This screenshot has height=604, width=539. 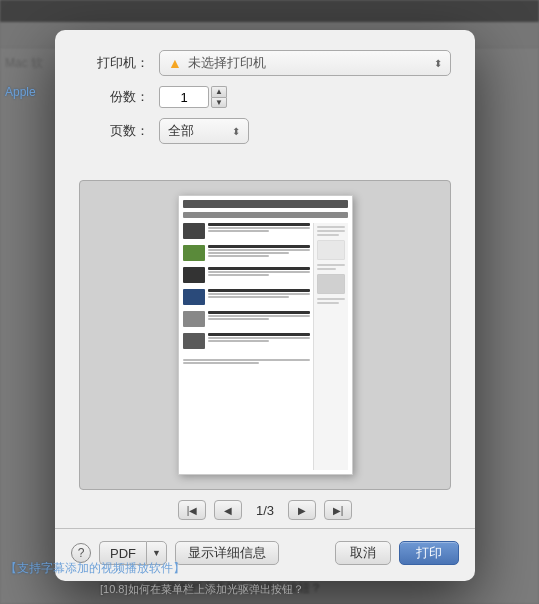 I want to click on dialog-divider, so click(x=265, y=528).